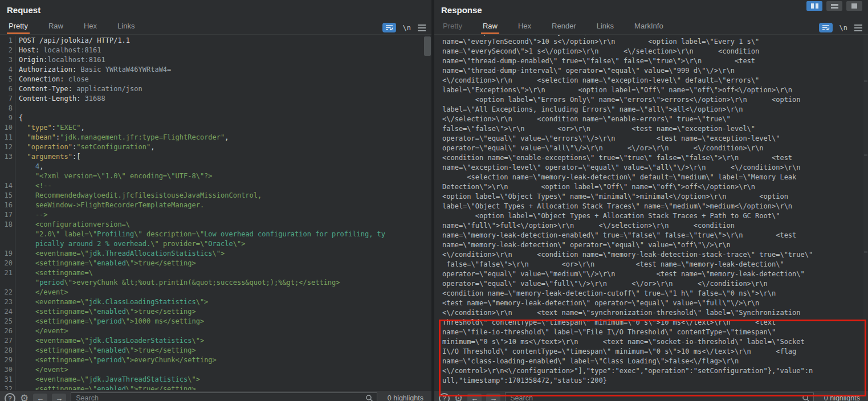  Describe the element at coordinates (215, 387) in the screenshot. I see `request-code-line: 32 <settingname=\"enabled\">true</settin…` at that location.